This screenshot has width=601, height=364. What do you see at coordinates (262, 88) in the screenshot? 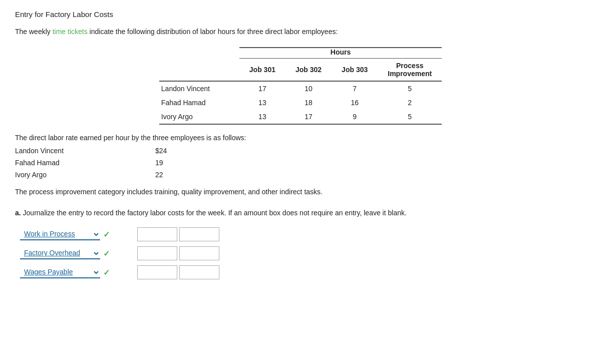
I see `row0-job301: 17` at bounding box center [262, 88].